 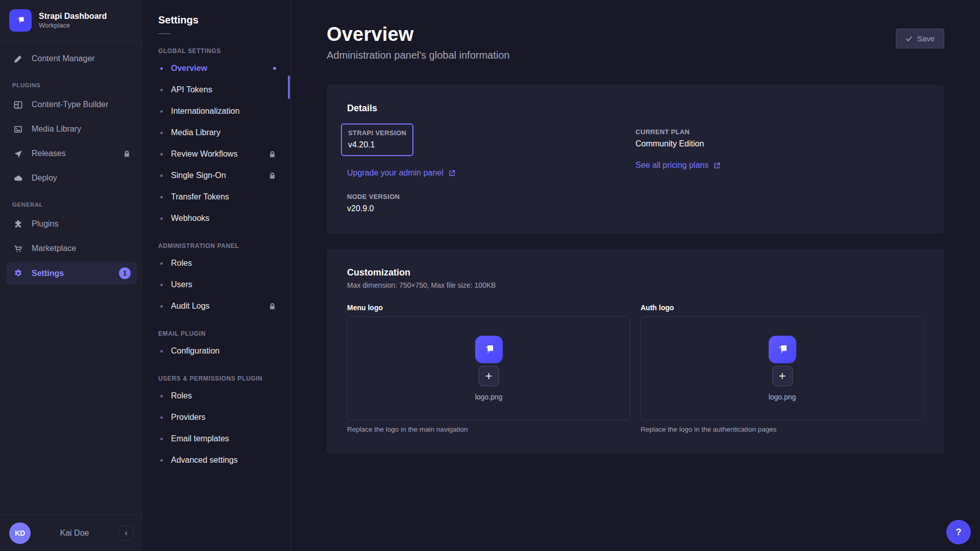 What do you see at coordinates (216, 285) in the screenshot?
I see `subnav-item-admin-users: Users` at bounding box center [216, 285].